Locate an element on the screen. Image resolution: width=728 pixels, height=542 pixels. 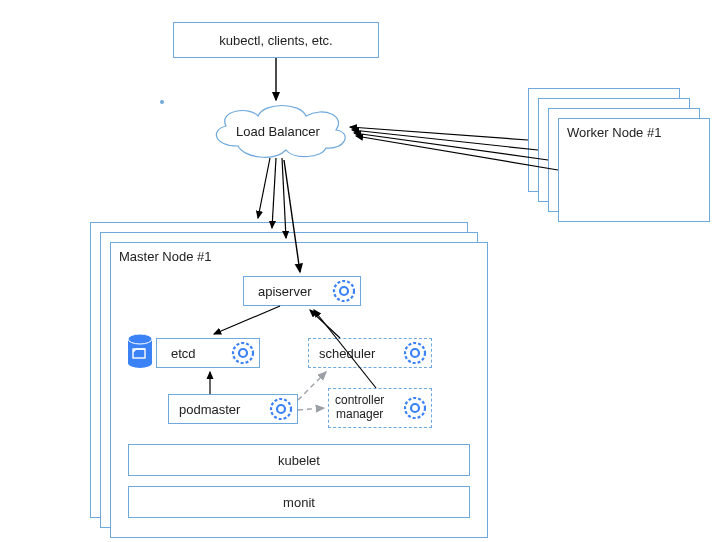
kubelet-label: kubelet is located at coordinates (299, 460).